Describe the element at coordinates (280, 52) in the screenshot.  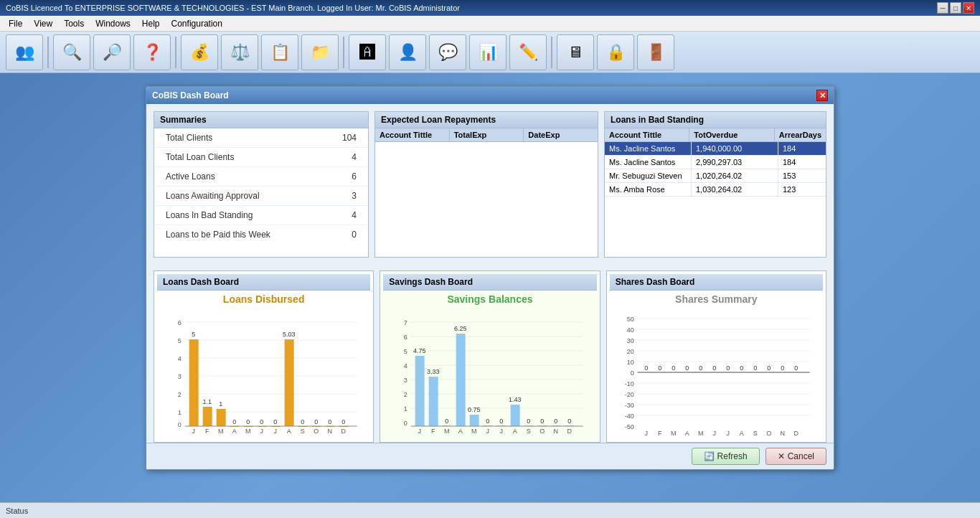
I see `toolbar-list-btn: 📋` at that location.